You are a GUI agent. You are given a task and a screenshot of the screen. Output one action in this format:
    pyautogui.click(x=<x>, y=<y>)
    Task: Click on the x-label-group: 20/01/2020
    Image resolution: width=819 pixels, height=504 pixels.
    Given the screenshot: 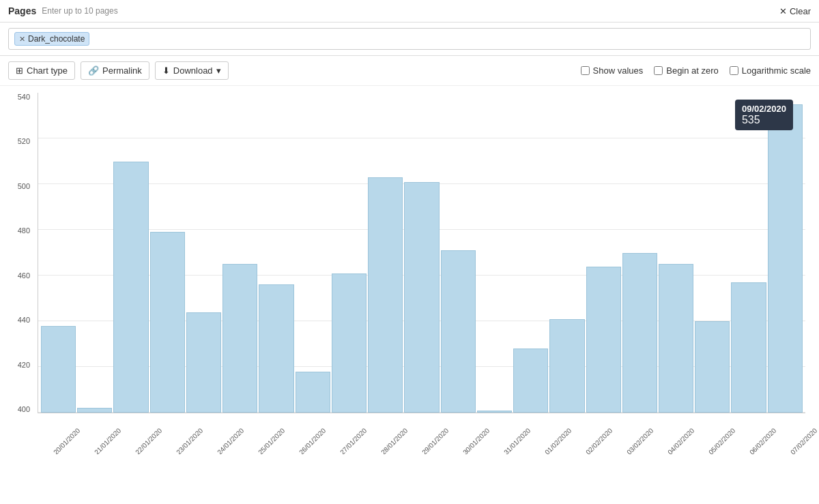 What is the action you would take?
    pyautogui.click(x=58, y=423)
    